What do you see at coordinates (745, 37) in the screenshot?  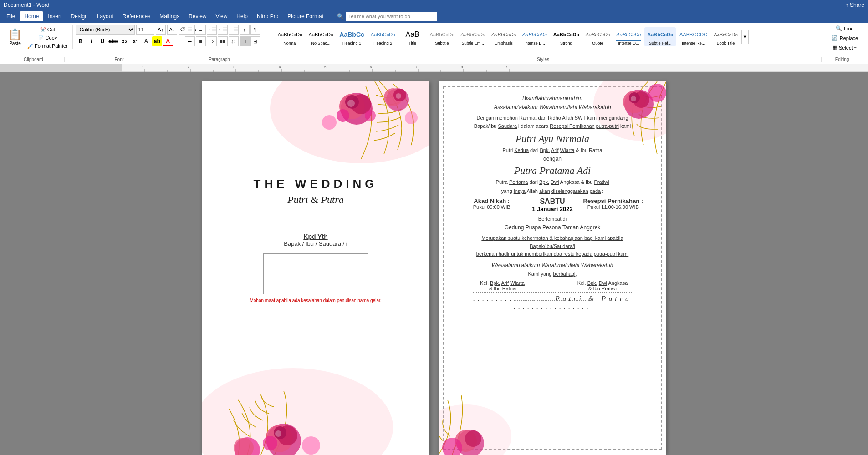 I see `styles-more-button: ▼` at bounding box center [745, 37].